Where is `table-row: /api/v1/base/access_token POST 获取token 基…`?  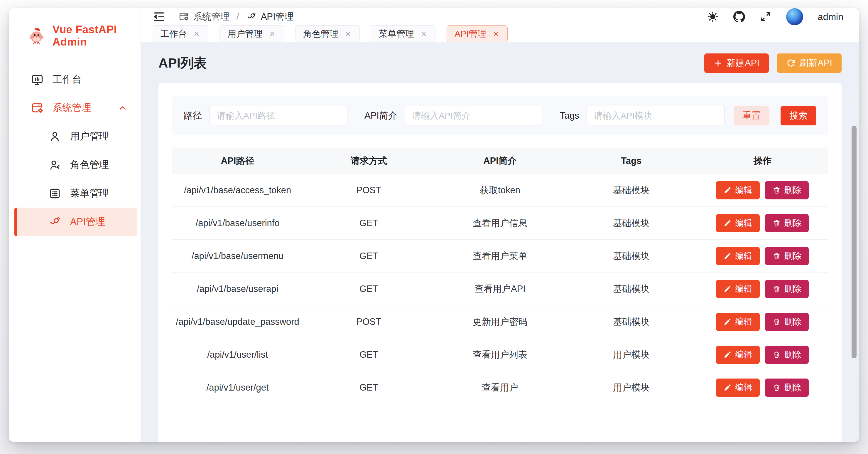
table-row: /api/v1/base/access_token POST 获取token 基… is located at coordinates (500, 190).